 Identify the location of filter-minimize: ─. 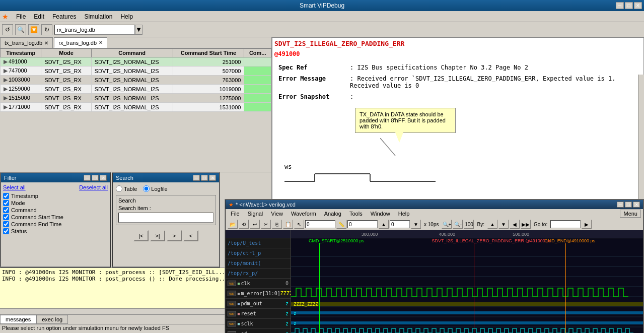
(87, 178).